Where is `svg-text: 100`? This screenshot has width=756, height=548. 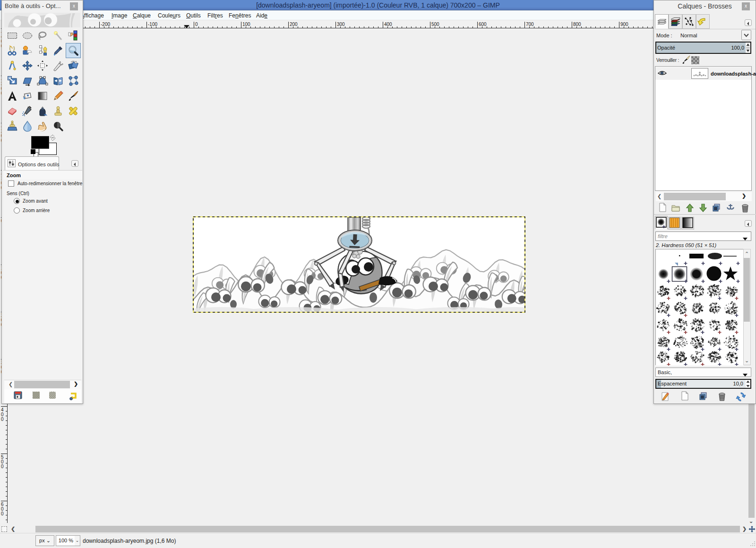 svg-text: 100 is located at coordinates (247, 25).